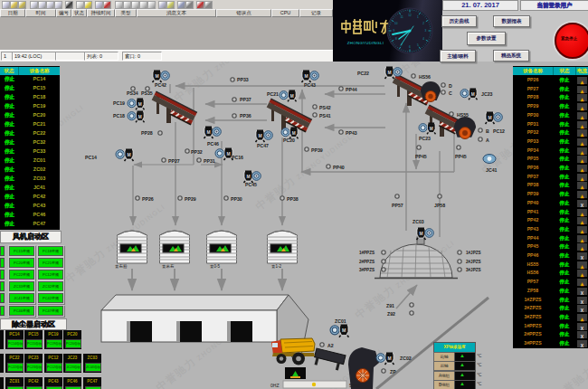 Image resolution: width=588 pixels, height=389 pixels. What do you see at coordinates (418, 222) in the screenshot?
I see `svg-text: ZC03` at bounding box center [418, 222].